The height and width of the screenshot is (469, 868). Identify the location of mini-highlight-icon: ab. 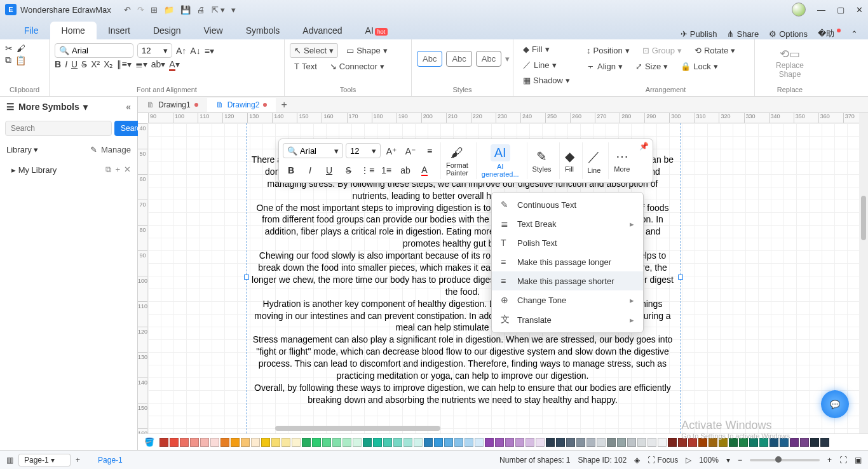
(405, 170).